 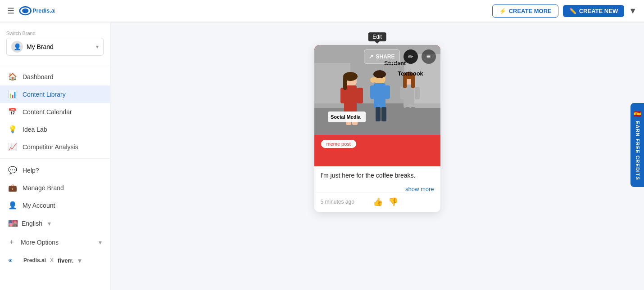 I want to click on post-timestamp: 5 minutes ago, so click(x=338, y=202).